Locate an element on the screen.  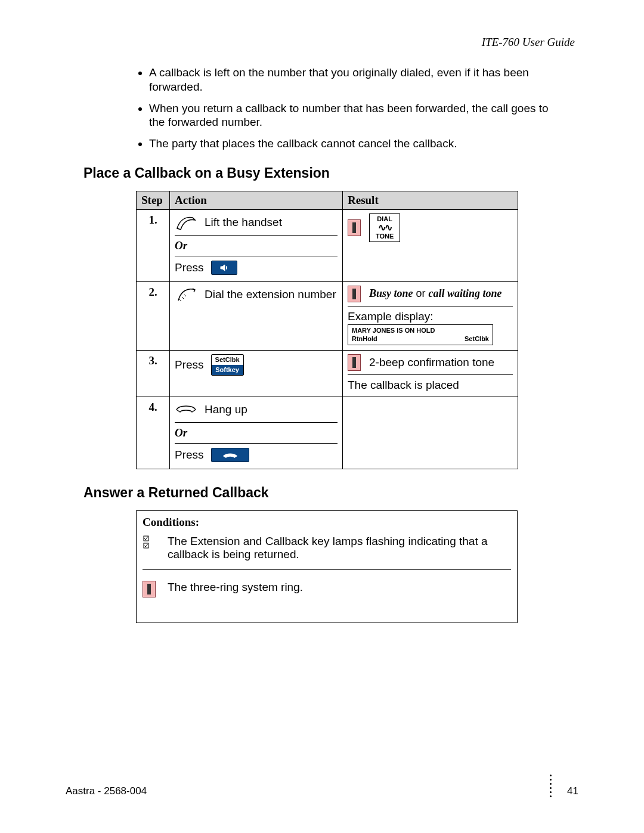
display-softkey-right: SetClbk is located at coordinates (477, 339).